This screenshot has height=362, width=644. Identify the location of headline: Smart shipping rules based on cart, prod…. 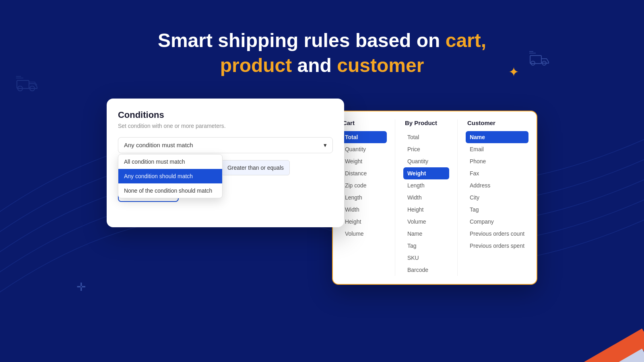
(322, 53).